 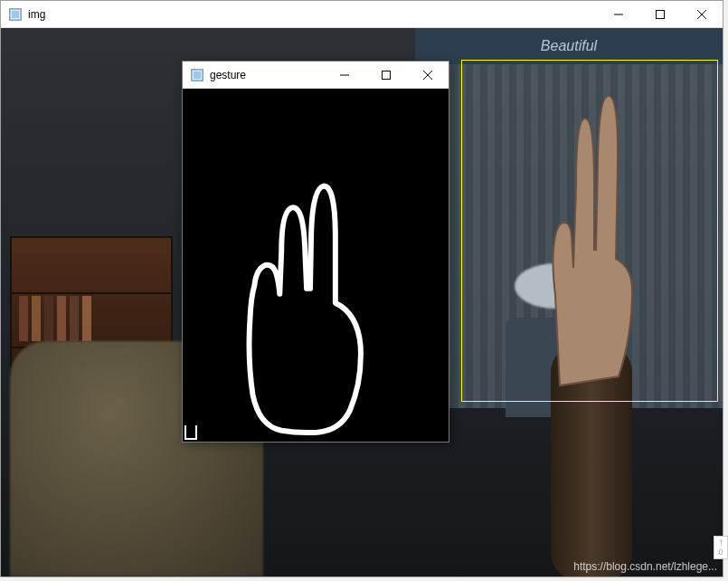 I want to click on watermark-text: https://blog.csdn.net/lzhlege..., so click(x=646, y=567).